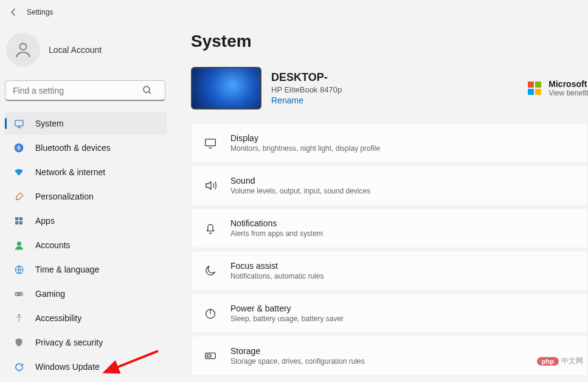 The height and width of the screenshot is (382, 588). Describe the element at coordinates (210, 228) in the screenshot. I see `bell-icon` at that location.